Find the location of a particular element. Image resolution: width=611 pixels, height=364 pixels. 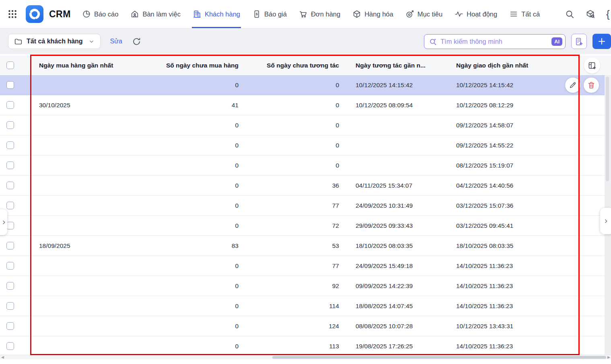

column-header-ngay-giao-dich-gan-nhat: Ngày giao dịch gần nhất is located at coordinates (523, 65).